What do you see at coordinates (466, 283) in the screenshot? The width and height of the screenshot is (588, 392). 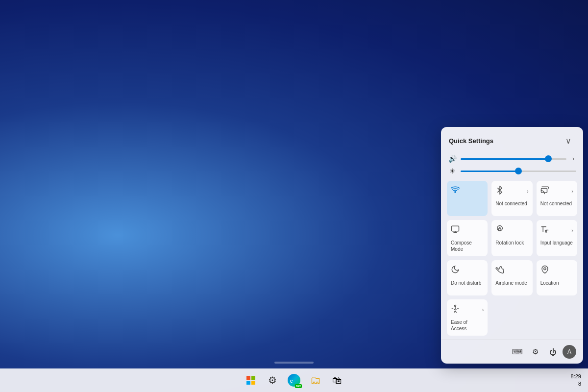 I see `dnd-tile-label: Do not disturb` at bounding box center [466, 283].